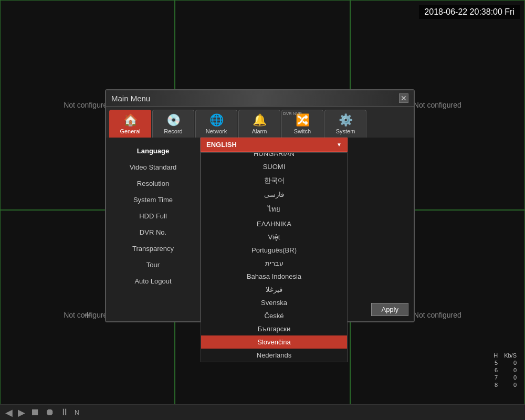 Image resolution: width=525 pixels, height=420 pixels. Describe the element at coordinates (274, 167) in the screenshot. I see `lang-option: SUOMI` at that location.